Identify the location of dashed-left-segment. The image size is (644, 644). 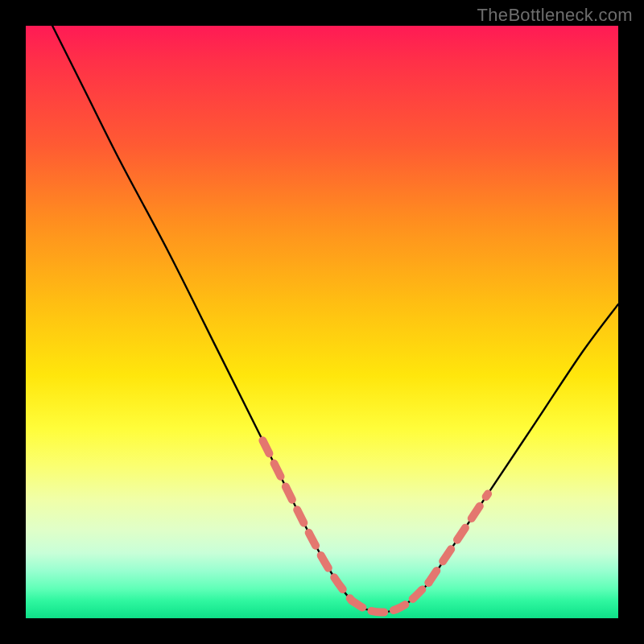
(307, 520).